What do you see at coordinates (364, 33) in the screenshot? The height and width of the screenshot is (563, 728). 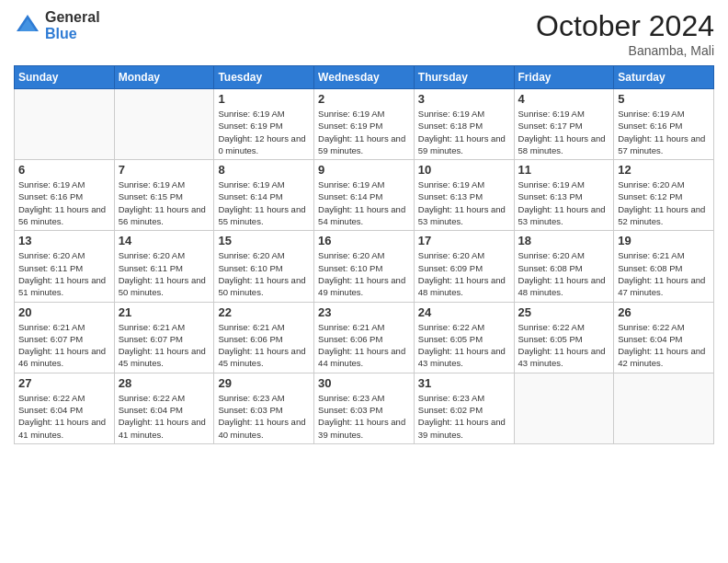 I see `header: General Blue October 2024 Banamba, Mali` at bounding box center [364, 33].